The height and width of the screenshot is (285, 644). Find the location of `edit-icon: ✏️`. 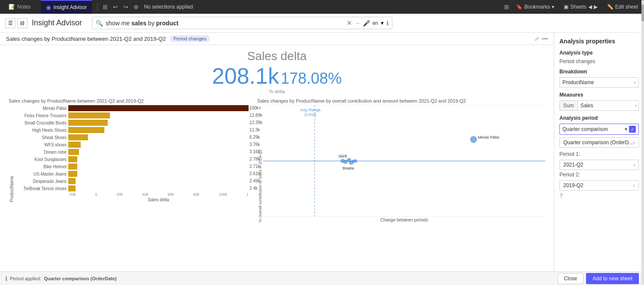

edit-icon: ✏️ is located at coordinates (611, 7).